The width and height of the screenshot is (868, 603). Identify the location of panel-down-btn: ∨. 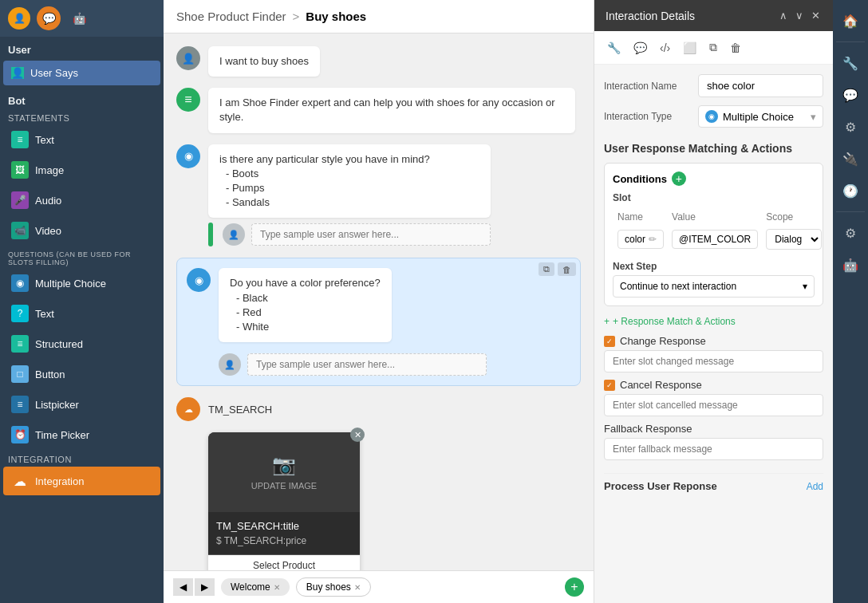
(799, 16).